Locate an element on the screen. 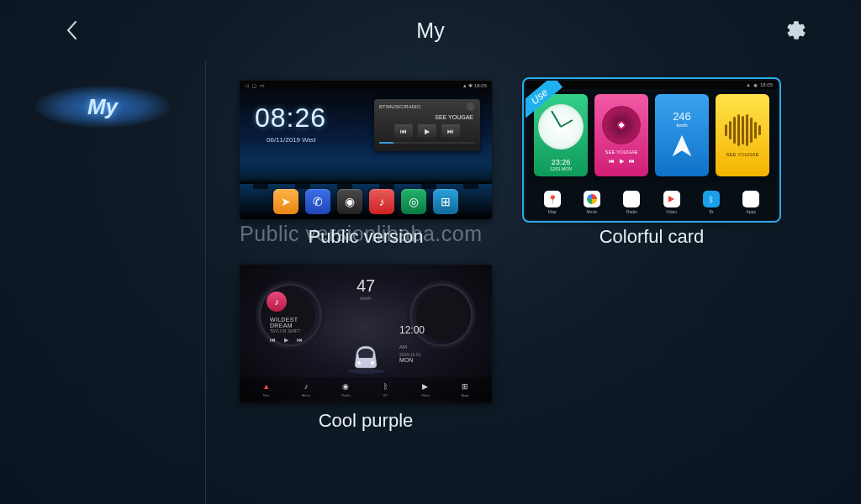 Image resolution: width=861 pixels, height=504 pixels. person-icon is located at coordinates (471, 107).